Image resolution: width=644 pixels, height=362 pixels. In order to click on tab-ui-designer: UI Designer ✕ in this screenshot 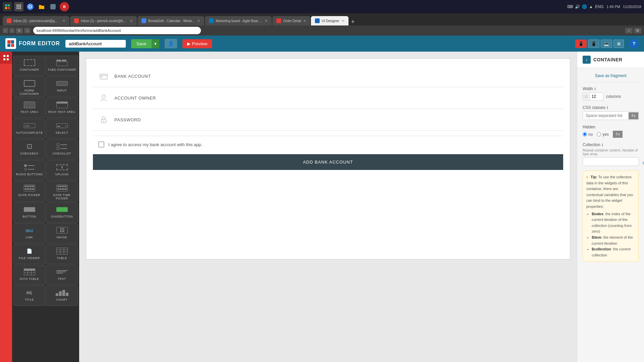, I will do `click(330, 21)`.